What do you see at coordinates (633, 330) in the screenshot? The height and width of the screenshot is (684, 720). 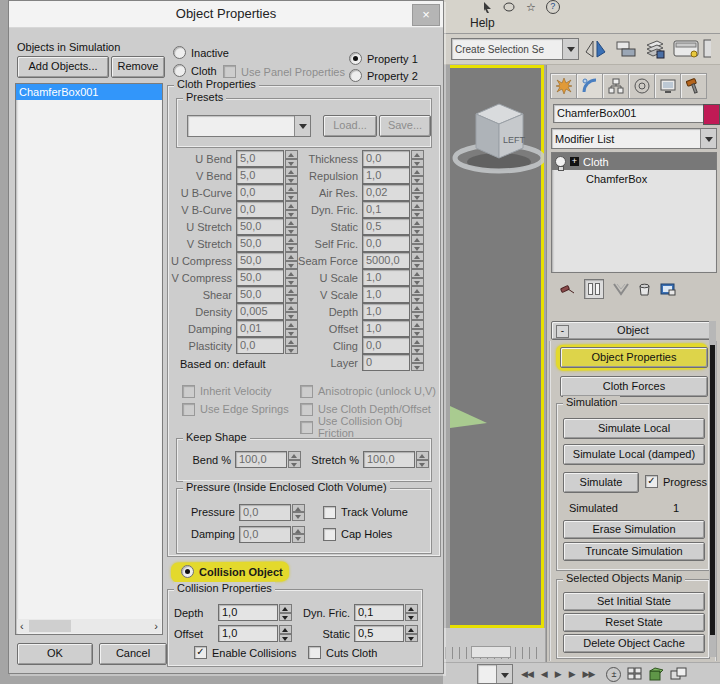 I see `rollout-object-header: - Object` at bounding box center [633, 330].